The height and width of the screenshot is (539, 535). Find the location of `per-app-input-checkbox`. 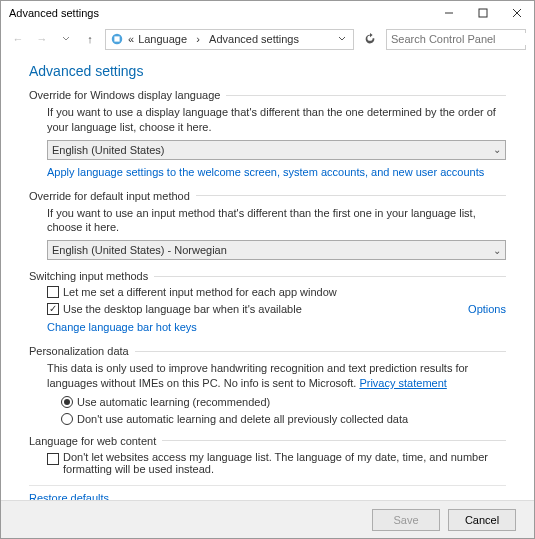

per-app-input-checkbox is located at coordinates (53, 292).